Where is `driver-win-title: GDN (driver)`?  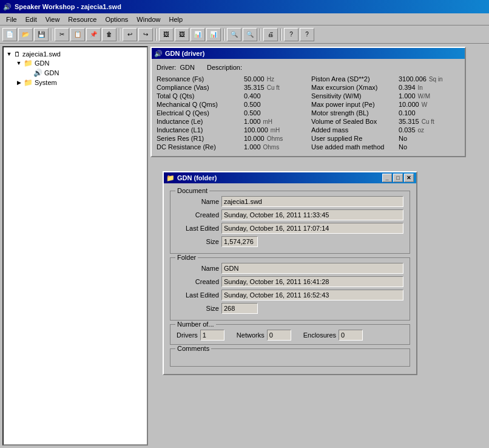 driver-win-title: GDN (driver) is located at coordinates (184, 53).